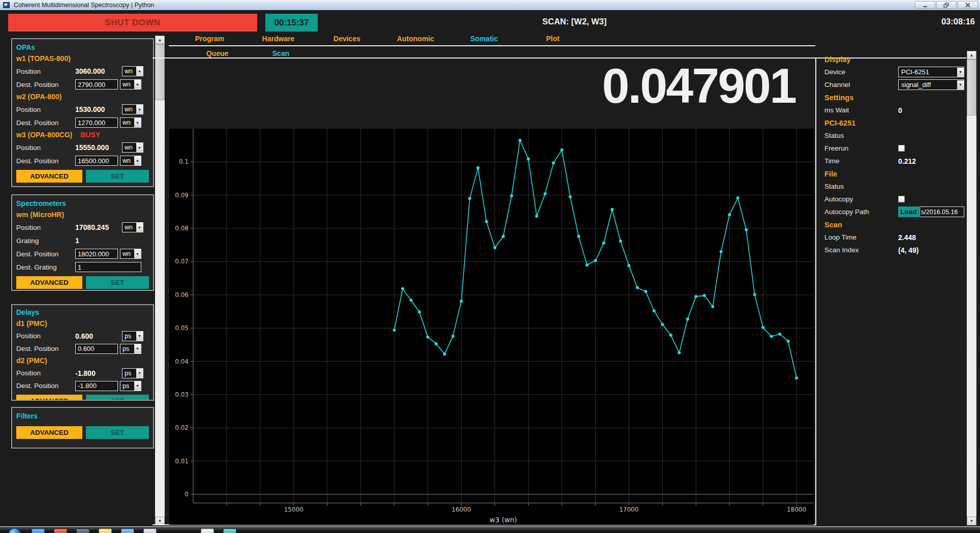 The image size is (980, 533). Describe the element at coordinates (97, 123) in the screenshot. I see `w2-dest-position-input` at that location.